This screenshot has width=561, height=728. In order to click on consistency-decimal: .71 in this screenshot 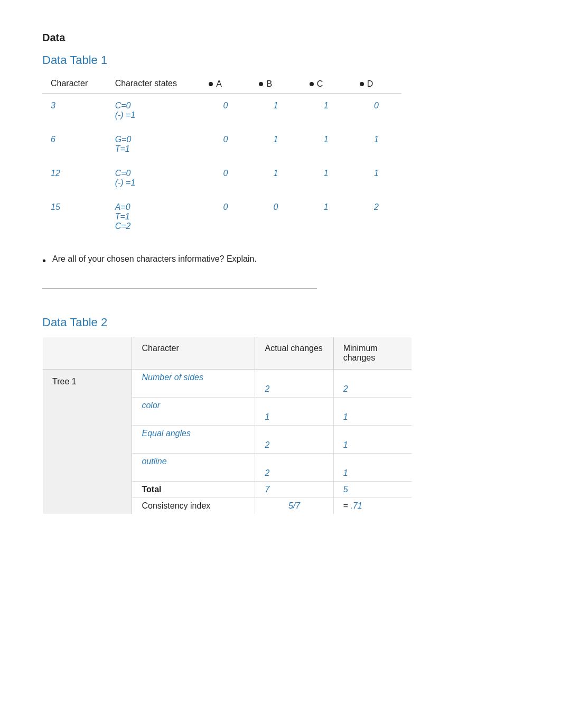, I will do `click(357, 505)`.